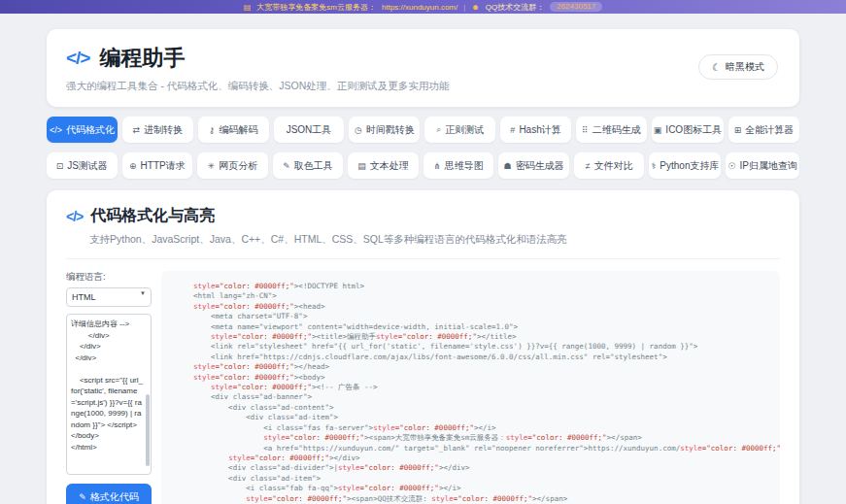 The image size is (846, 504). Describe the element at coordinates (309, 165) in the screenshot. I see `tab-color-picker: ✎取色工具` at that location.